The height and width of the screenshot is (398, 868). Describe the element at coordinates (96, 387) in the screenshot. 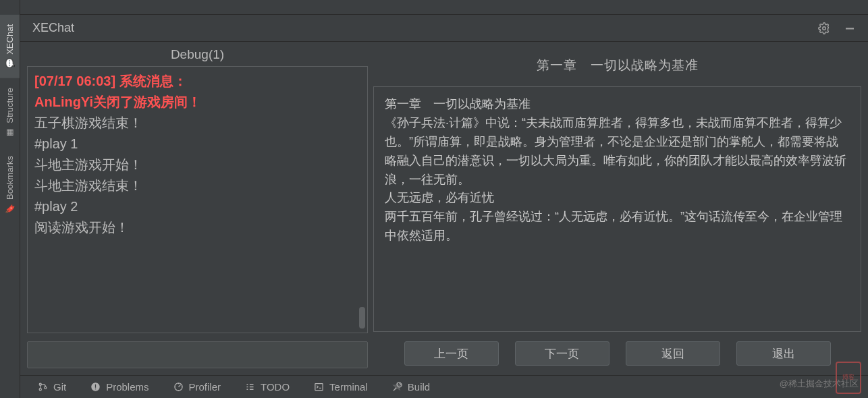

I see `problems-icon` at that location.